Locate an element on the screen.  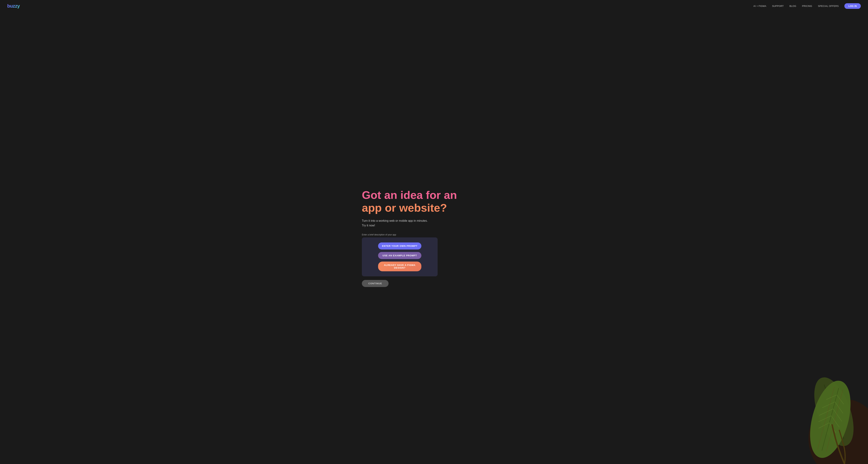
nav-link-ai-figma: AI + FIGMA is located at coordinates (760, 6).